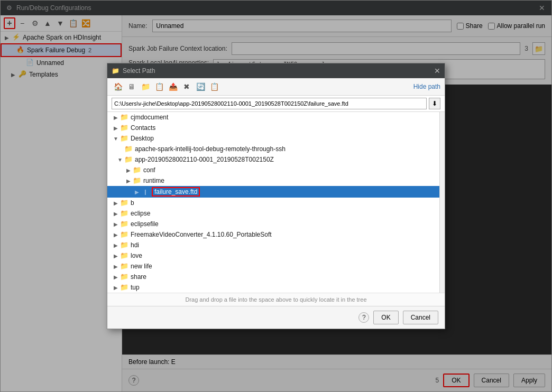 The width and height of the screenshot is (552, 392). I want to click on tree-label-love: love, so click(136, 256).